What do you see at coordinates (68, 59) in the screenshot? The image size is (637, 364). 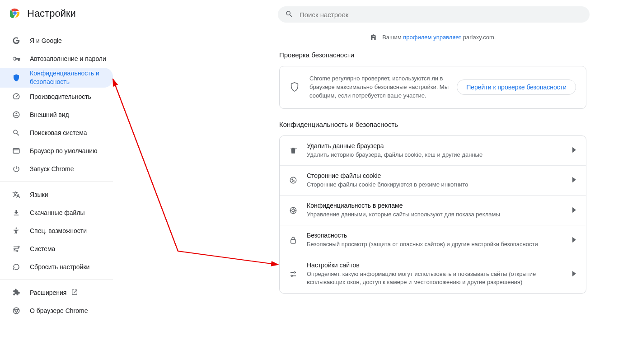 I see `sidebar-item-label: Автозаполнение и пароли` at bounding box center [68, 59].